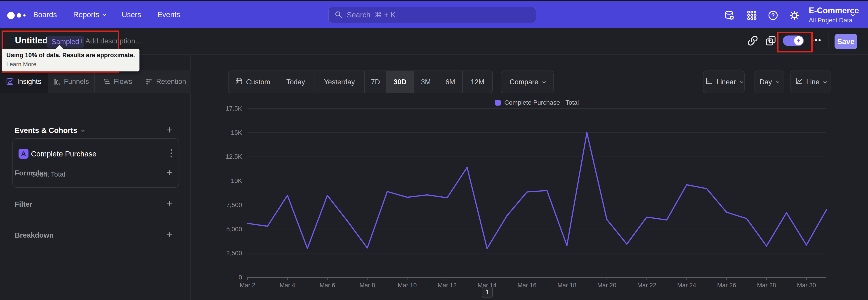 This screenshot has height=300, width=868. Describe the element at coordinates (834, 20) in the screenshot. I see `project-scope: All Project Data` at that location.